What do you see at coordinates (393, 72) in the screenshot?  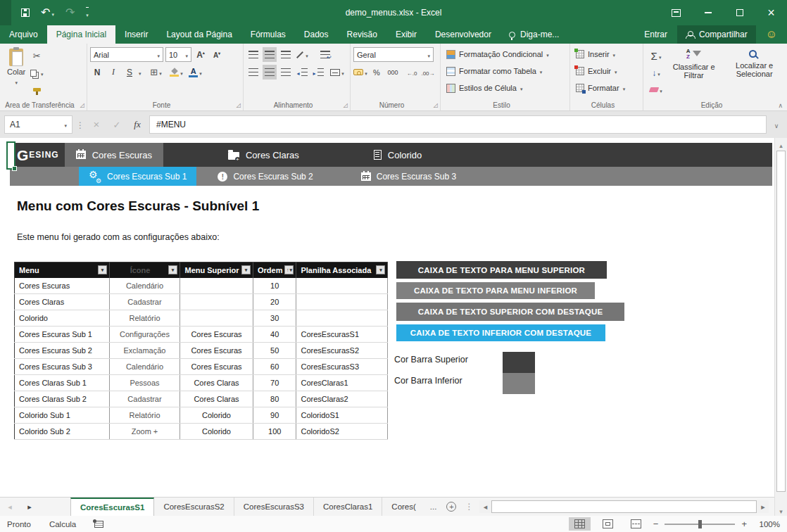 I see `comma-style-button: 000` at bounding box center [393, 72].